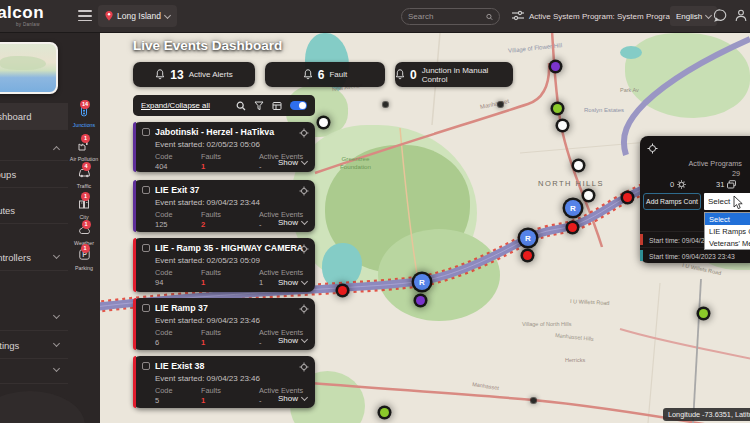 The image size is (750, 423). I want to click on region-selector: Long Island, so click(138, 16).